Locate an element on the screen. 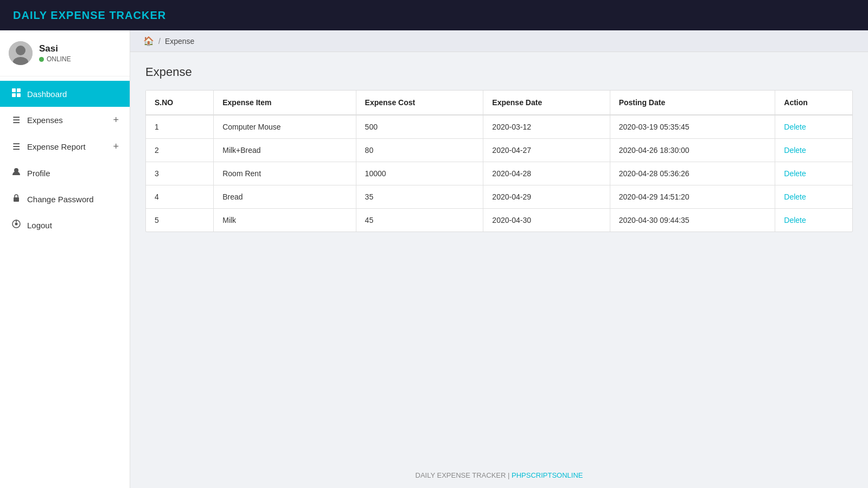 The width and height of the screenshot is (868, 488). cell-cost: 45 is located at coordinates (420, 220).